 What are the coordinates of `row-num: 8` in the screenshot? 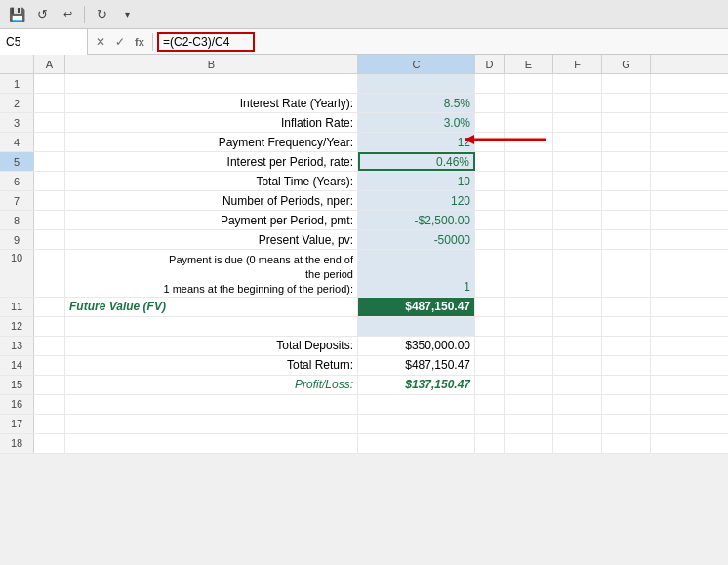 It's located at (18, 221).